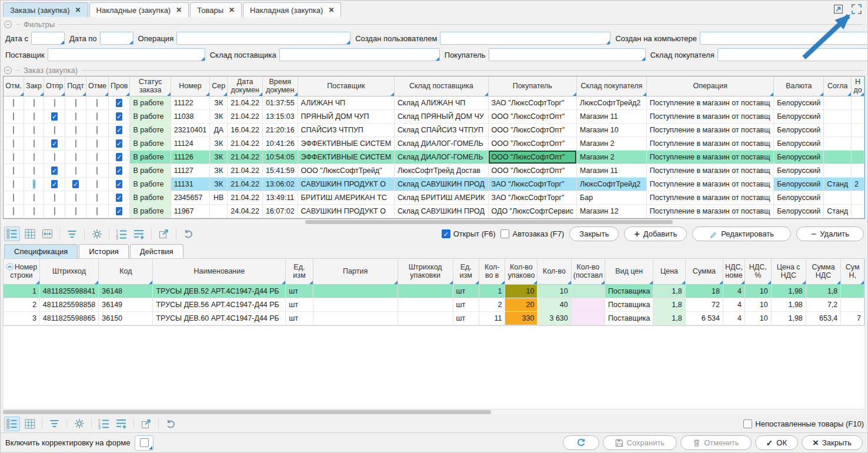  Describe the element at coordinates (139, 9) in the screenshot. I see `tab-invoices-purchase: Накладные (закупка)✕` at that location.